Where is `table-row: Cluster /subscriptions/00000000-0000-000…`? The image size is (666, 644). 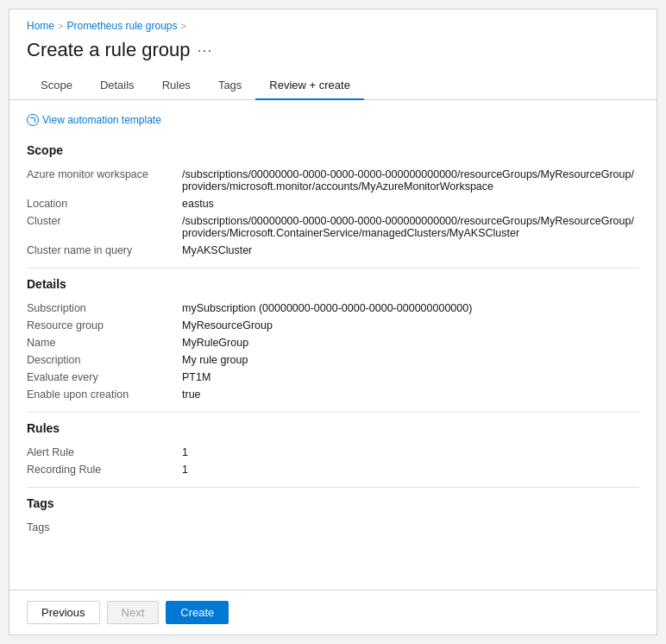 table-row: Cluster /subscriptions/00000000-0000-000… is located at coordinates (333, 227).